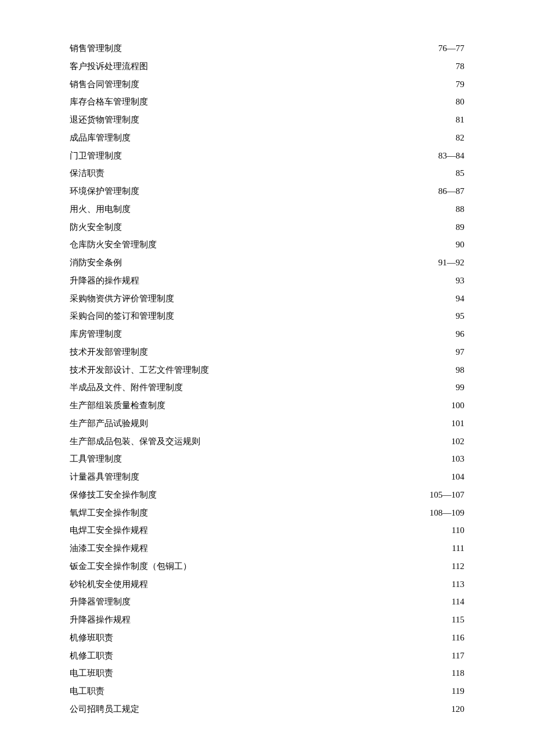  I want to click on toc-title: 砂轮机安全使用规程, so click(109, 584).